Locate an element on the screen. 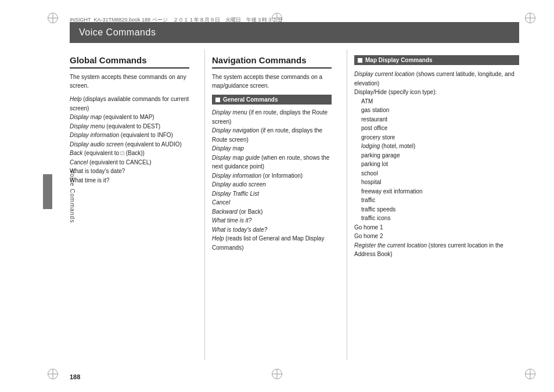  list-item: Display map guide (when en route, shows … is located at coordinates (272, 163).